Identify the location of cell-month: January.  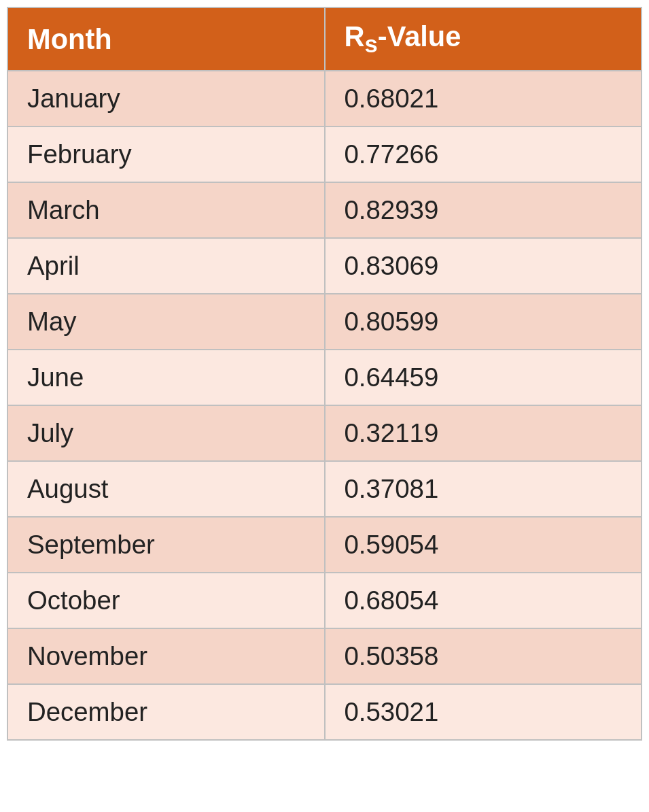
(166, 99).